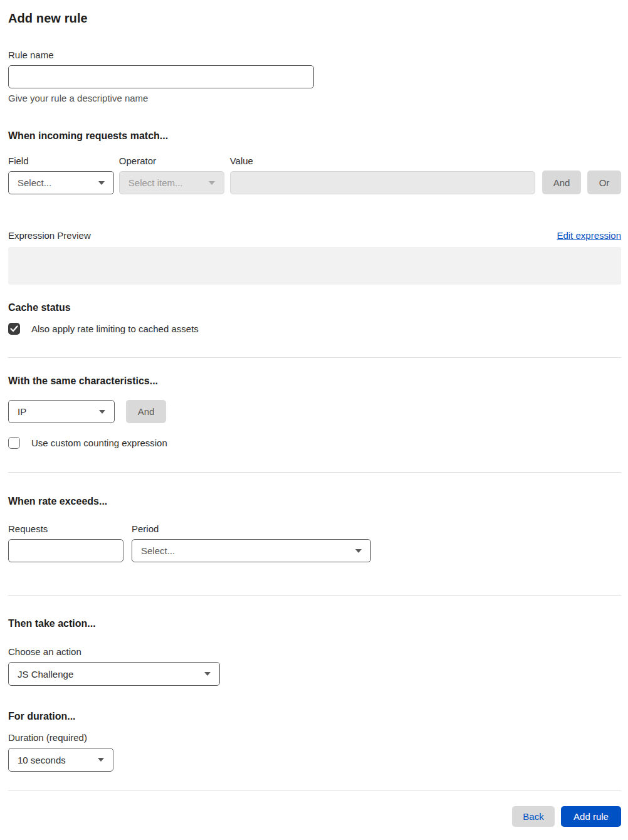  I want to click on duration-heading: For duration..., so click(315, 717).